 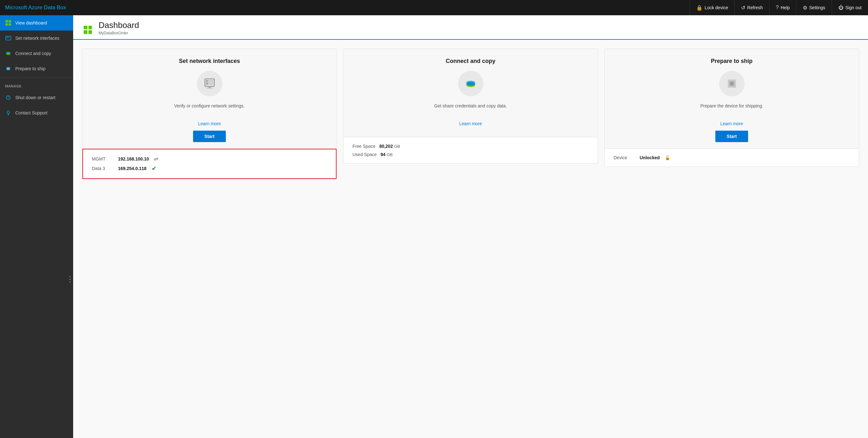 I want to click on copy-card-icon, so click(x=471, y=83).